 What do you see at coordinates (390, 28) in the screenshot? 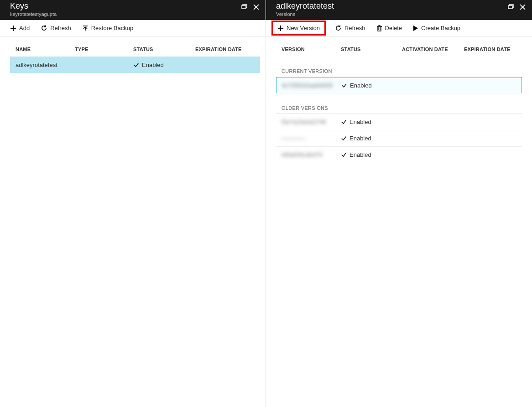
I see `delete-button: Delete` at bounding box center [390, 28].